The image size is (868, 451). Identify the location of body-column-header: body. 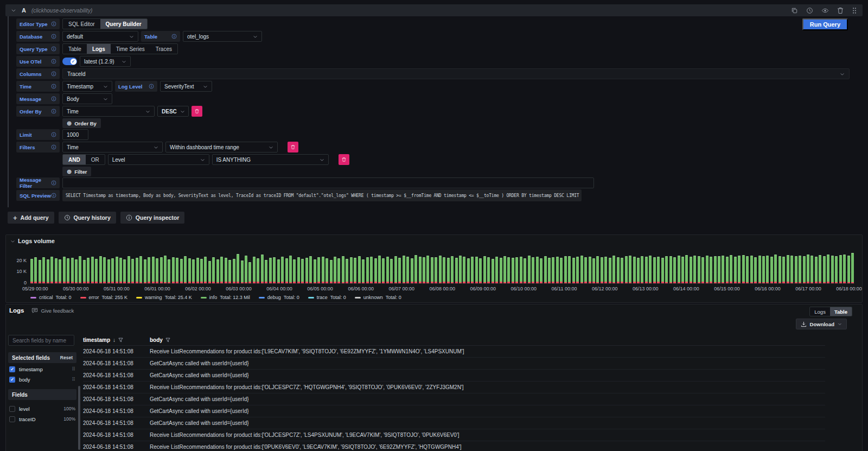
(160, 340).